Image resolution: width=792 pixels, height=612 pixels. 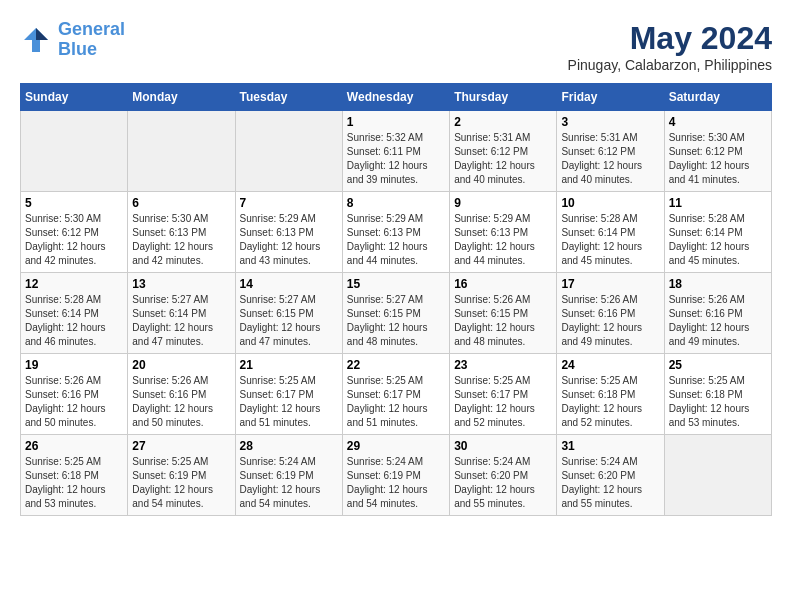 I want to click on day-number: 8, so click(x=396, y=203).